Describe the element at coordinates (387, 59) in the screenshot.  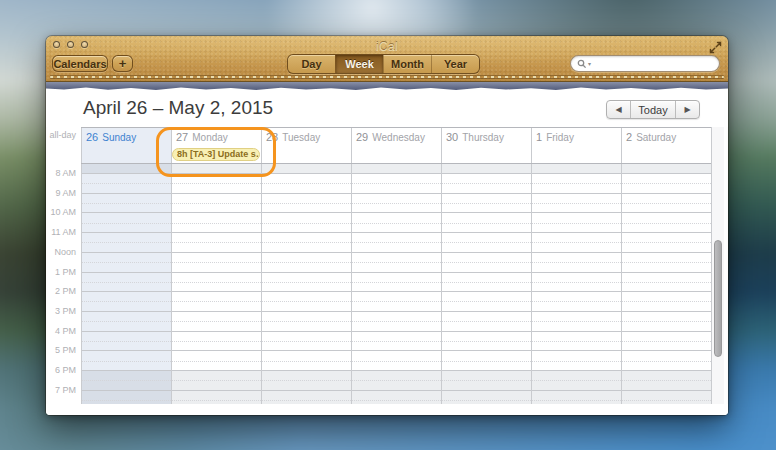
I see `leather-toolbar: iCal Calendars + Day Week Month Year ▾` at that location.